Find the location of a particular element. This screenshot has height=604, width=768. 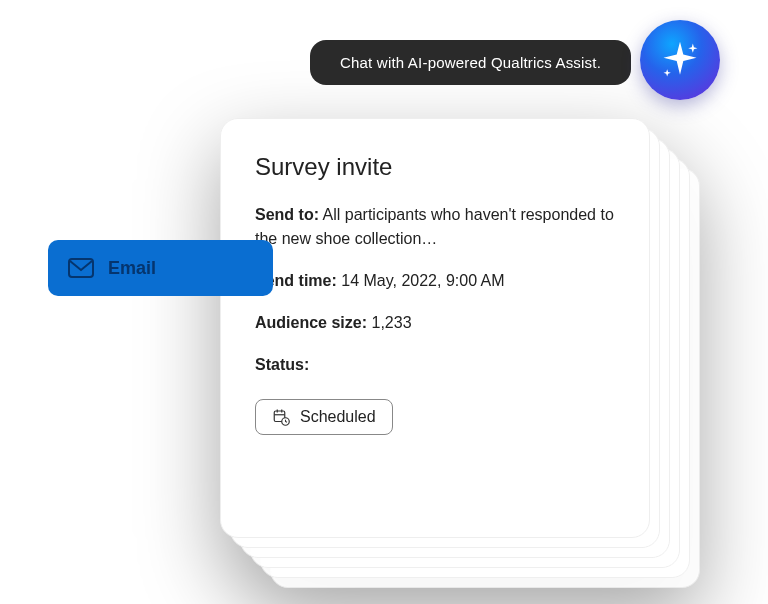

mail-icon is located at coordinates (81, 268).